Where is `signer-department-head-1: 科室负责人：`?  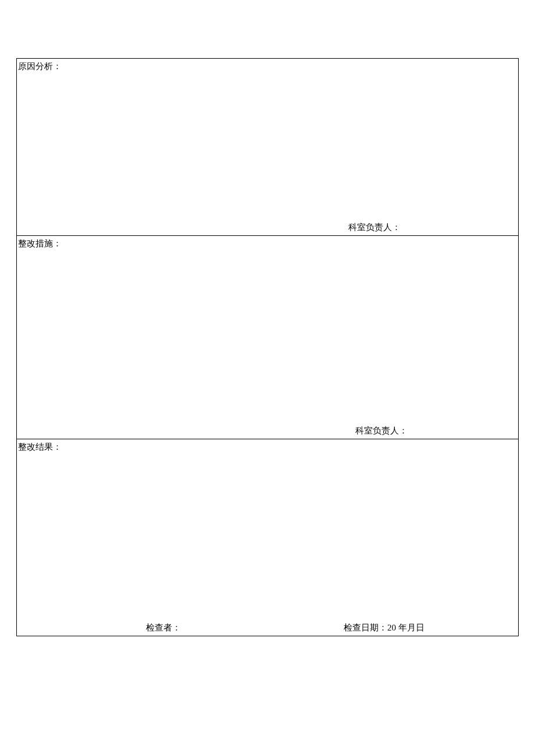
signer-department-head-1: 科室负责人： is located at coordinates (374, 228).